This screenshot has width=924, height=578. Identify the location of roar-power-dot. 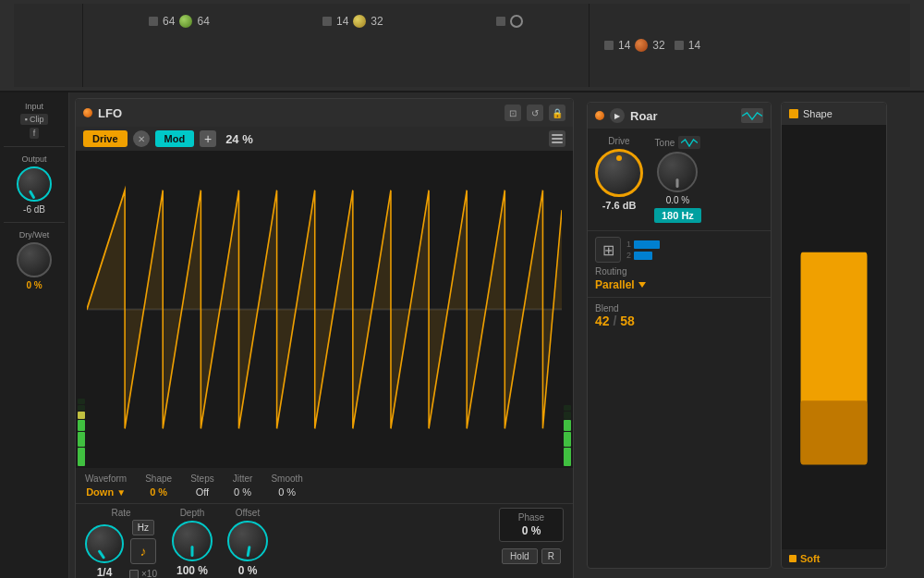
(600, 116).